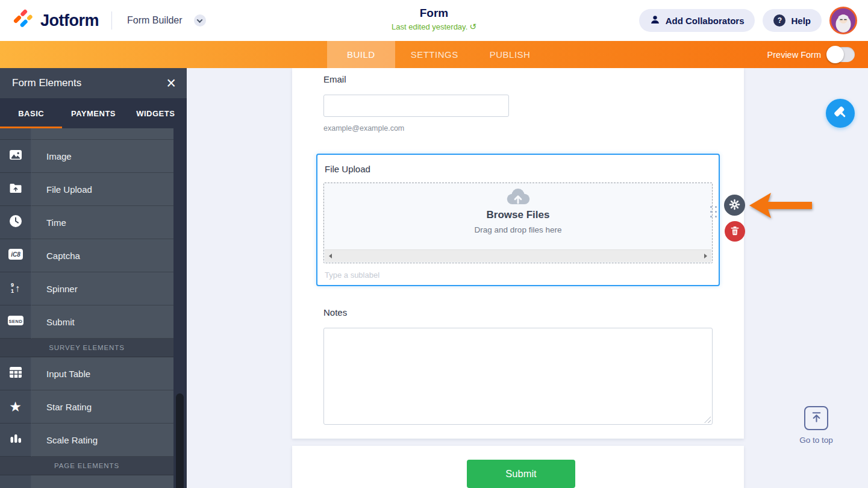 Image resolution: width=868 pixels, height=488 pixels. Describe the element at coordinates (200, 20) in the screenshot. I see `chevron-down-icon` at that location.